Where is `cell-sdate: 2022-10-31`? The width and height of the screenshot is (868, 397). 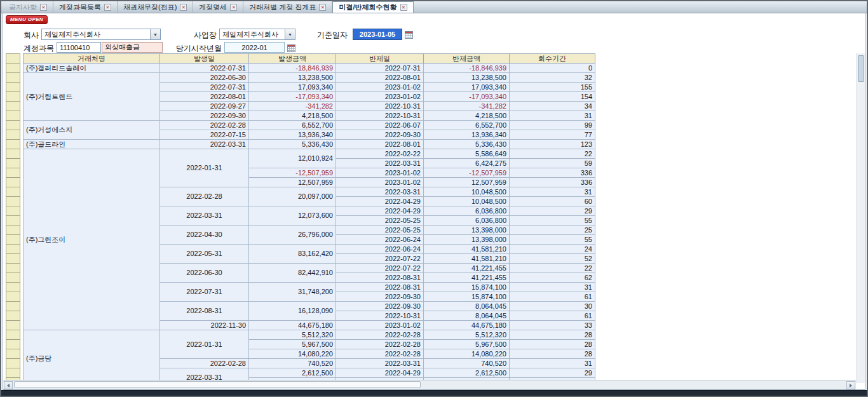 cell-sdate: 2022-10-31 is located at coordinates (380, 316).